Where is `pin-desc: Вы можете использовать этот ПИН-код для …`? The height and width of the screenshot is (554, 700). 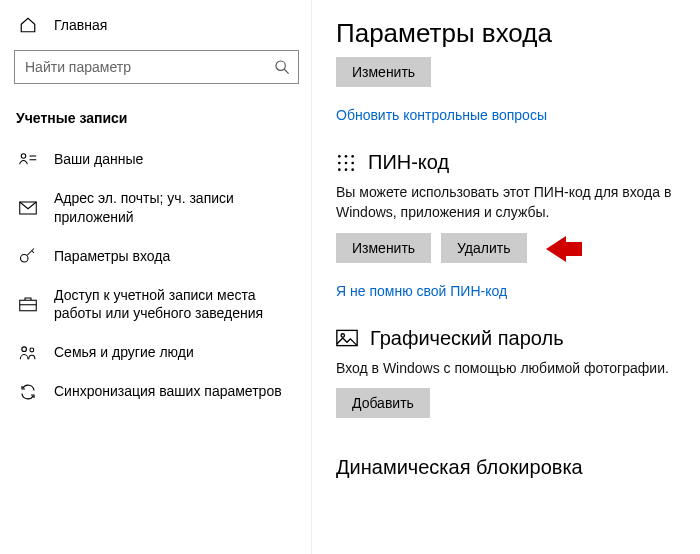
pin-desc: Вы можете использовать этот ПИН-код для … is located at coordinates (510, 208).